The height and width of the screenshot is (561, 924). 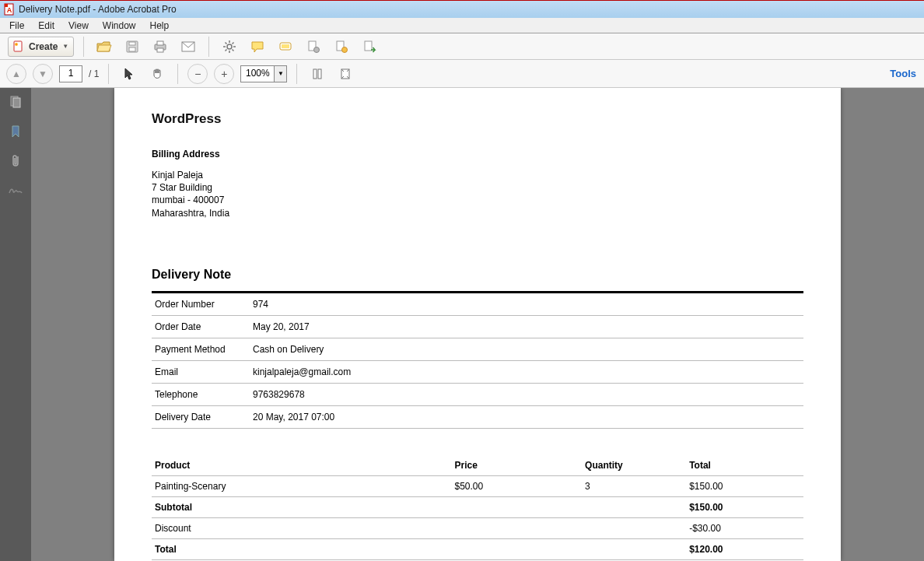 I want to click on left-sidebar, so click(x=16, y=324).